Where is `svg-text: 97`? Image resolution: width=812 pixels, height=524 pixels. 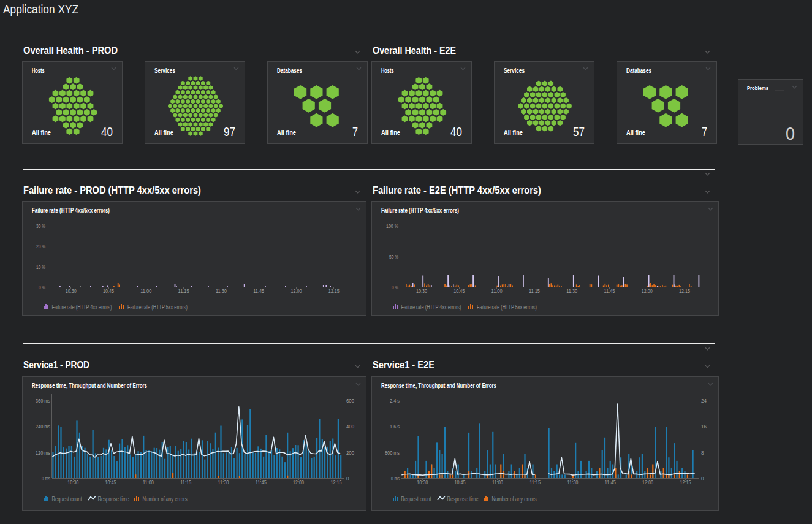 svg-text: 97 is located at coordinates (229, 132).